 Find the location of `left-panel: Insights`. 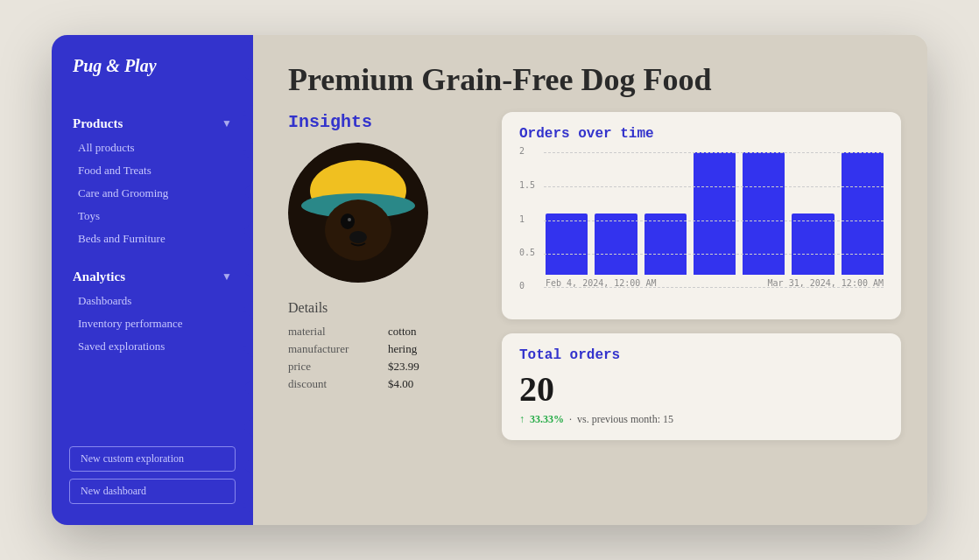

left-panel: Insights is located at coordinates (384, 310).